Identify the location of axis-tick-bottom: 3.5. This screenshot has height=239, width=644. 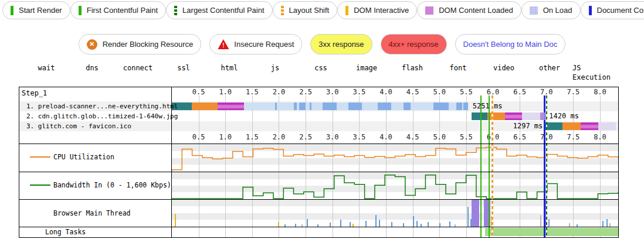
(360, 137).